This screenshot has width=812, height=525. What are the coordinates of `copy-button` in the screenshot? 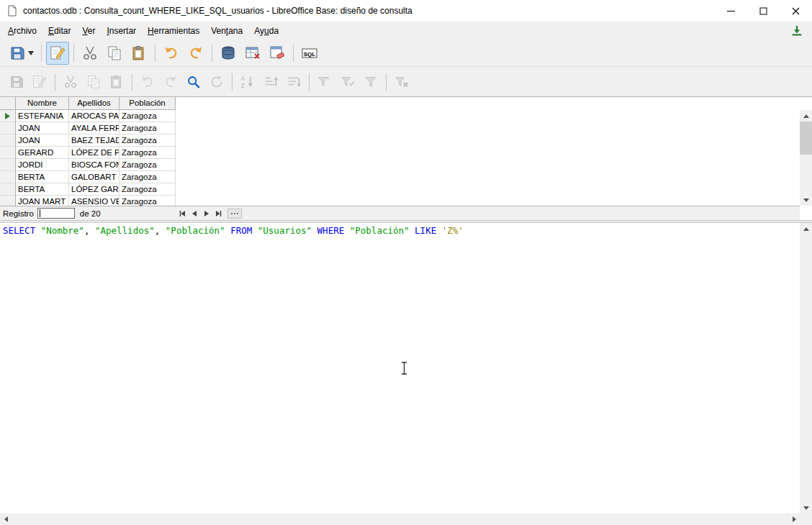 It's located at (114, 53).